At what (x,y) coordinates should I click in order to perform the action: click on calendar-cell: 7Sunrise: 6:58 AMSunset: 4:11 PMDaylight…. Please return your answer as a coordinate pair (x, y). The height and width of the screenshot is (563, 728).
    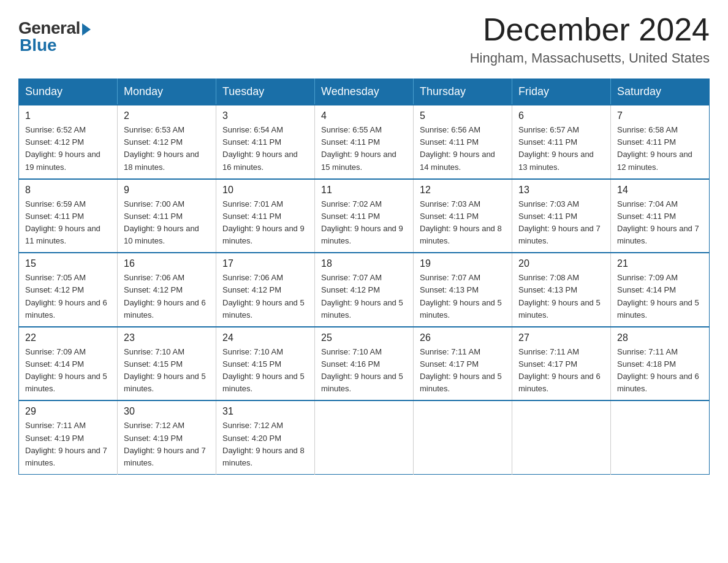
    Looking at the image, I should click on (661, 142).